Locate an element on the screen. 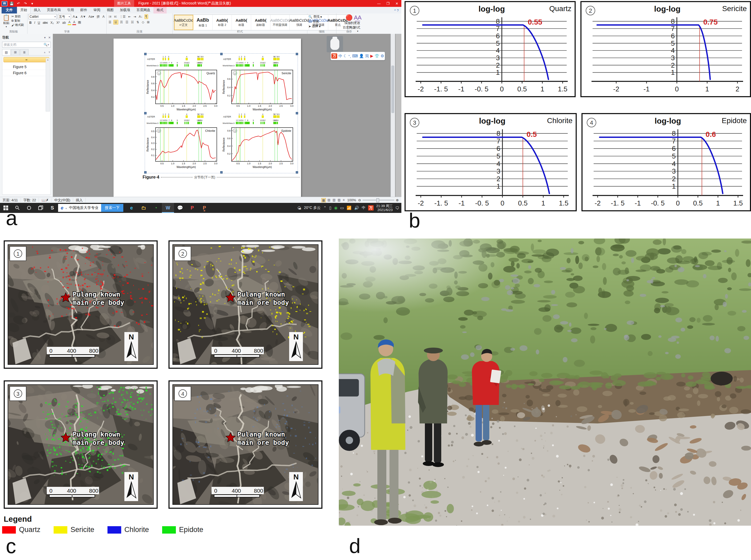 The height and width of the screenshot is (560, 751). language-indicator: 中文(中国) is located at coordinates (62, 200).